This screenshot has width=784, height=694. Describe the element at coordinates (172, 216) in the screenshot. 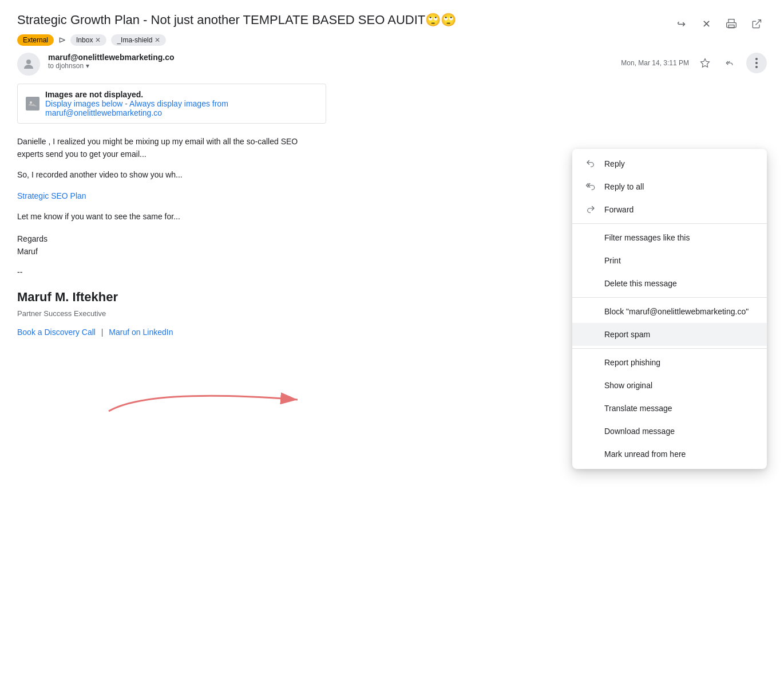

I see `body-line3: Let me know if you want to see the same …` at that location.